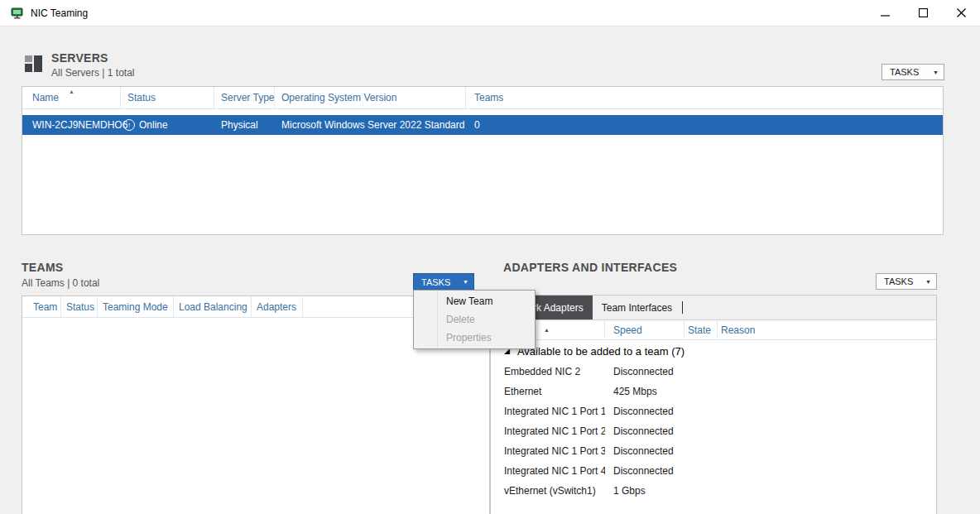 This screenshot has width=980, height=514. Describe the element at coordinates (827, 330) in the screenshot. I see `column-header-reason: Reason` at that location.